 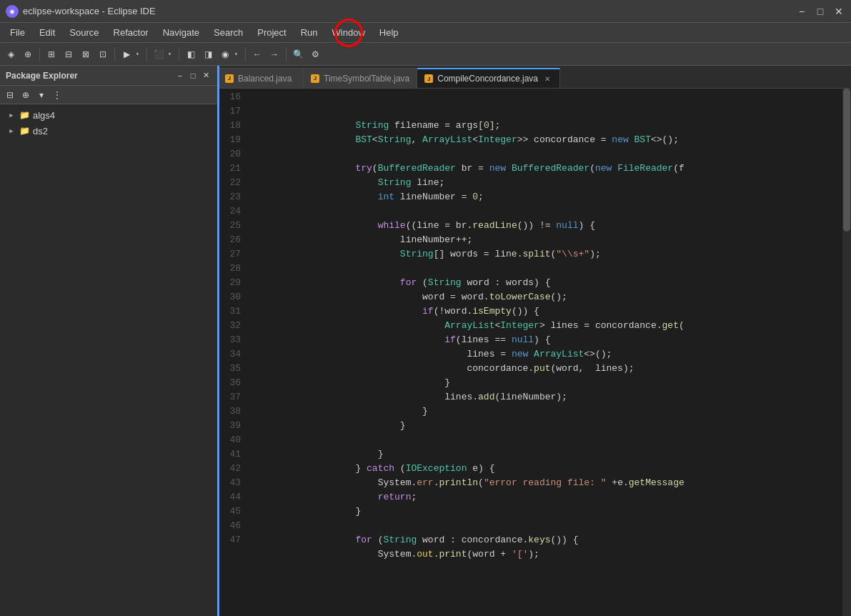 What do you see at coordinates (389, 33) in the screenshot?
I see `menu-help: Help` at bounding box center [389, 33].